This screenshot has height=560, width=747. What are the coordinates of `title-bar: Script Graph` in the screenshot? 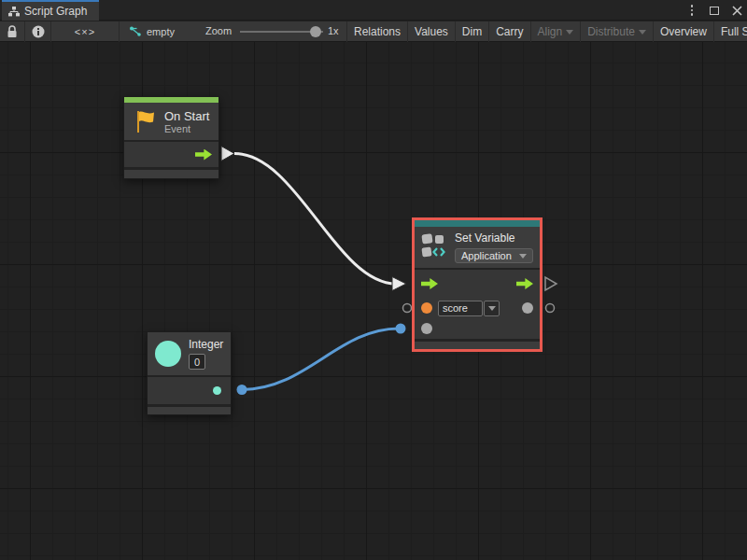 It's located at (374, 10).